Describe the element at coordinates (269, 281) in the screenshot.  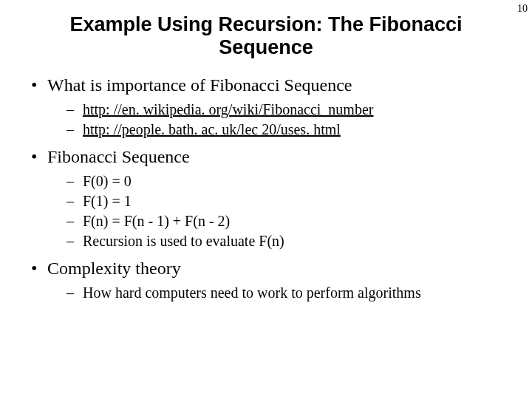
I see `bullet-item: Complexity theory How hard computers nee…` at that location.